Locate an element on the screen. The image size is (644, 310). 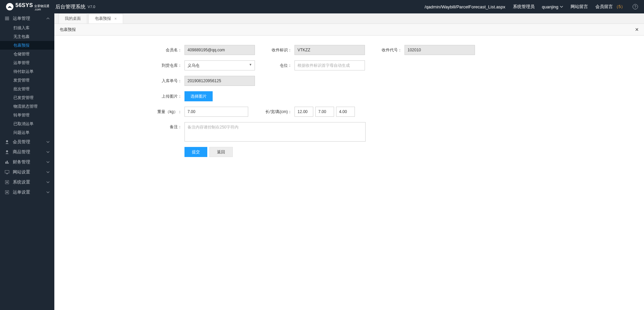
sidebar-item: 仓储管理 is located at coordinates (27, 54).